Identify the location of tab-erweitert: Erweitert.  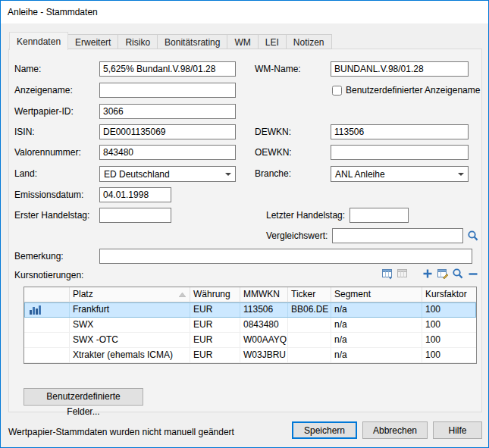
(93, 42).